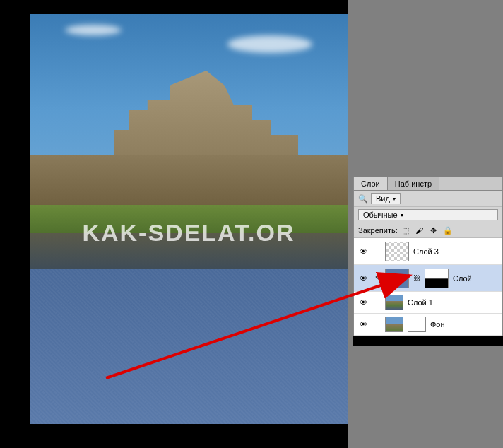  I want to click on background-bottom, so click(428, 397).